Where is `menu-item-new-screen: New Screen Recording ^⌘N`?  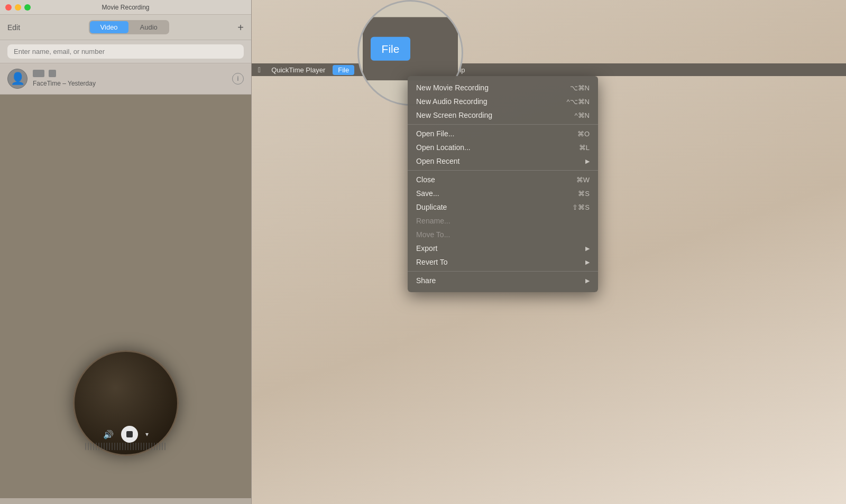 menu-item-new-screen: New Screen Recording ^⌘N is located at coordinates (503, 115).